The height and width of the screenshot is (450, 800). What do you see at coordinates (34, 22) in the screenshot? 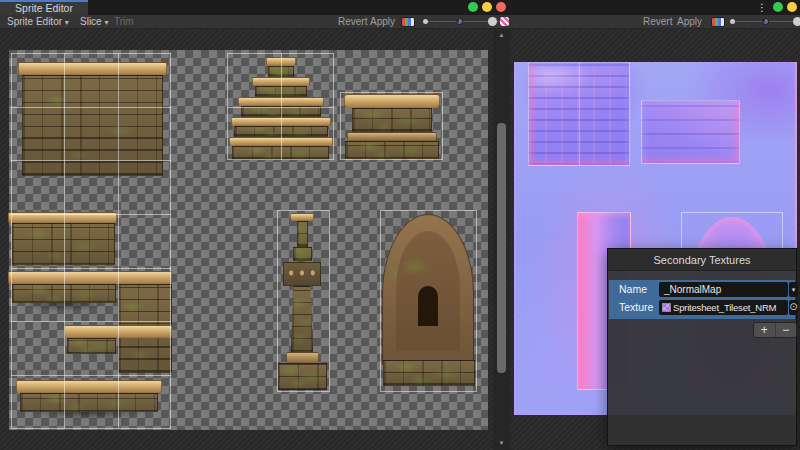
I see `sprite-editor-dropdown-label: Sprite Editor` at bounding box center [34, 22].